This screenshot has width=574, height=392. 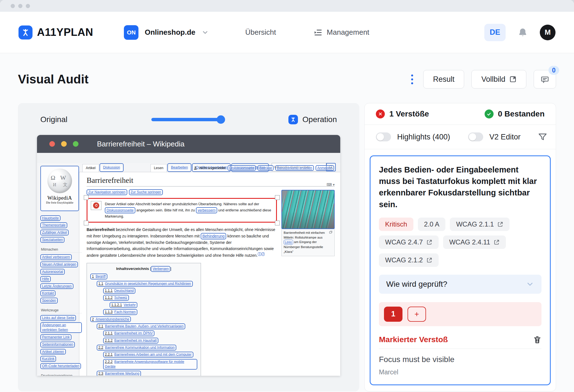 What do you see at coordinates (331, 232) in the screenshot?
I see `enlarge-icon` at bounding box center [331, 232].